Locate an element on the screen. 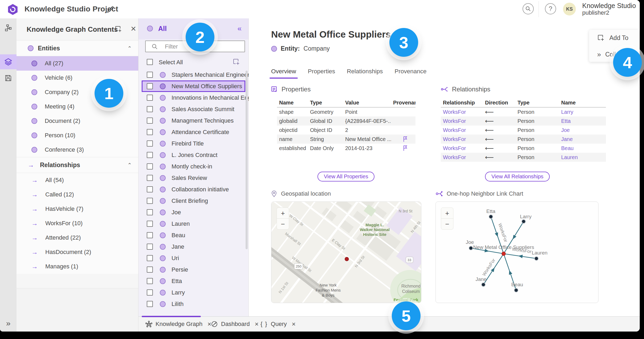  instance-row: Larry is located at coordinates (193, 293).